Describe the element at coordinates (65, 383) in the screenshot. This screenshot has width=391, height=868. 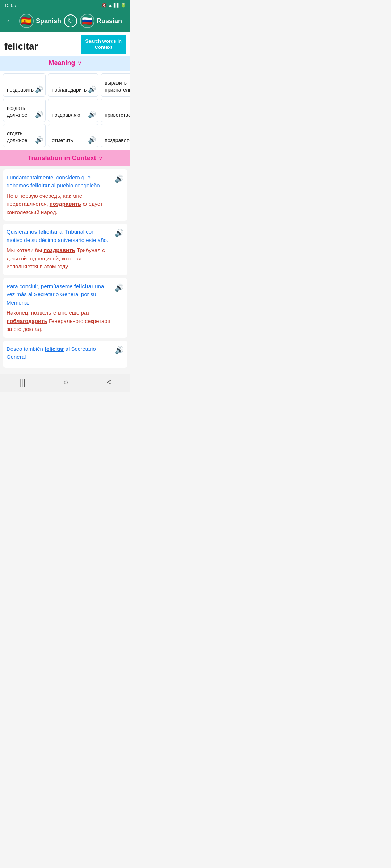
I see `nav-bar: ||| ○ <` at that location.